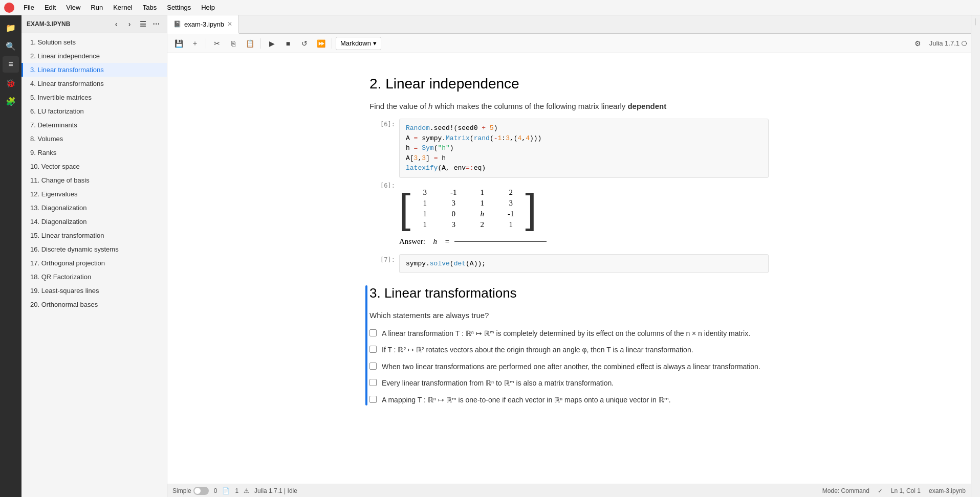 Image resolution: width=980 pixels, height=497 pixels. I want to click on menu-settings: Settings, so click(179, 7).